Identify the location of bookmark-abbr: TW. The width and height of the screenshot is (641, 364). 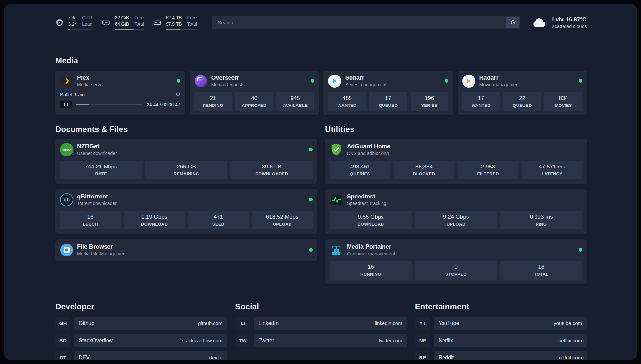
(243, 341).